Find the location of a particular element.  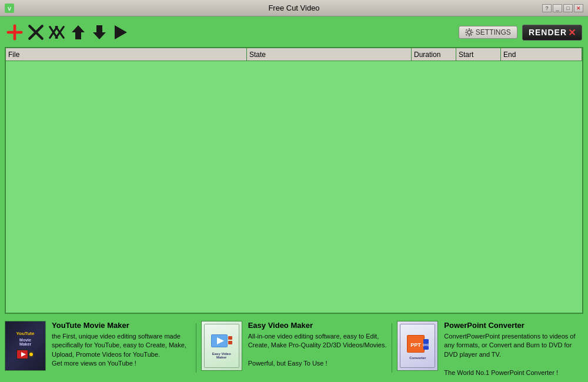

ad-text-2: Easy Video Maker All-in-one video editin… is located at coordinates (318, 344).